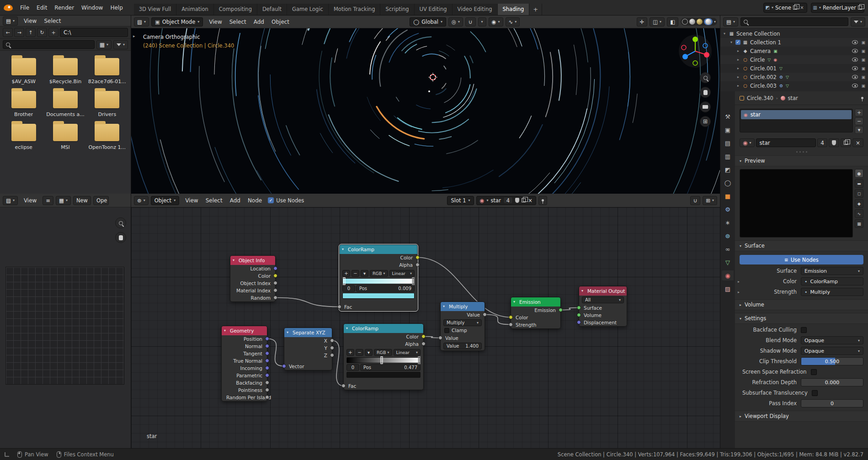  Describe the element at coordinates (728, 143) in the screenshot. I see `properties-tab-output: ▤` at that location.